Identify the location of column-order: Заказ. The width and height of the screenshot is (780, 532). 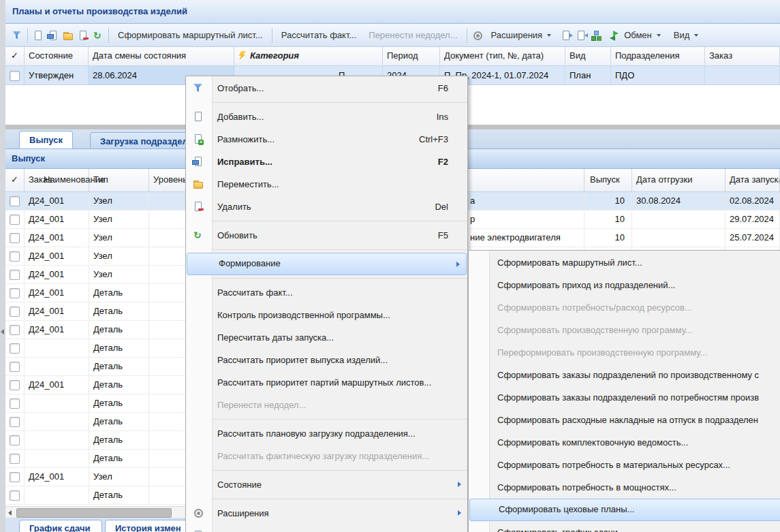
(743, 56).